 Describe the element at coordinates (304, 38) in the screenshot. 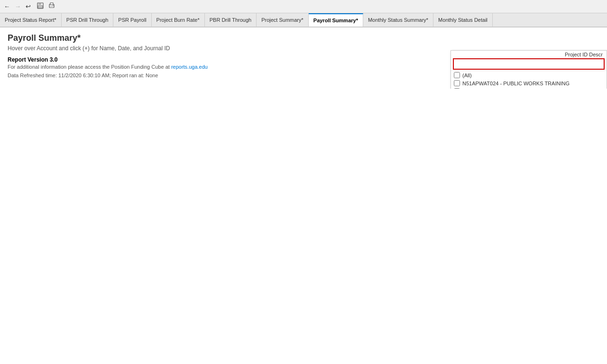

I see `page-title: Payroll Summary*` at that location.